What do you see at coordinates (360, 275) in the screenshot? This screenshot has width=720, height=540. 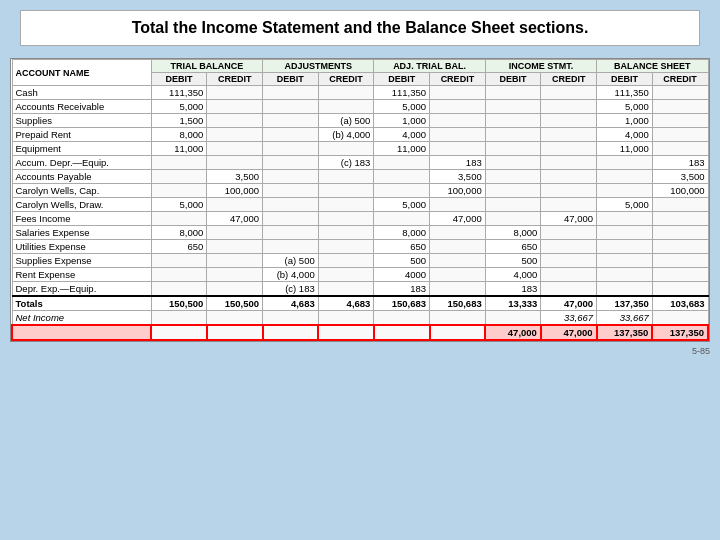 I see `table-row: Rent Expense(b) 4,00040004,000` at bounding box center [360, 275].